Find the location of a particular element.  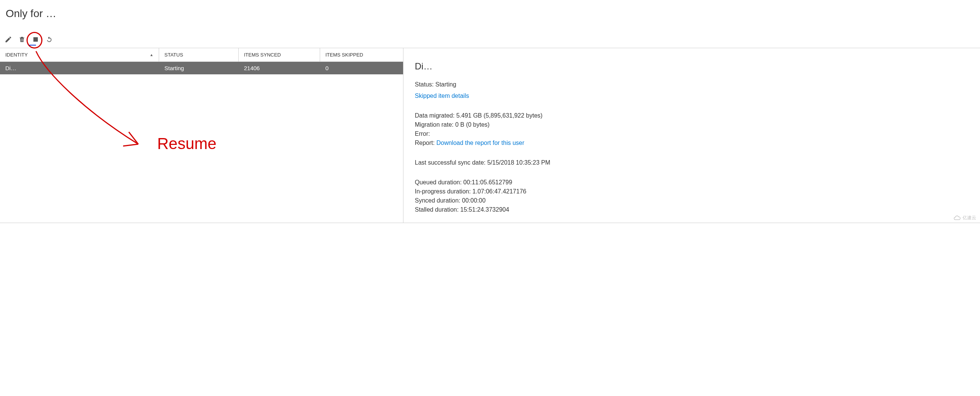

value: 1.07:06:47.4217176 is located at coordinates (499, 191).